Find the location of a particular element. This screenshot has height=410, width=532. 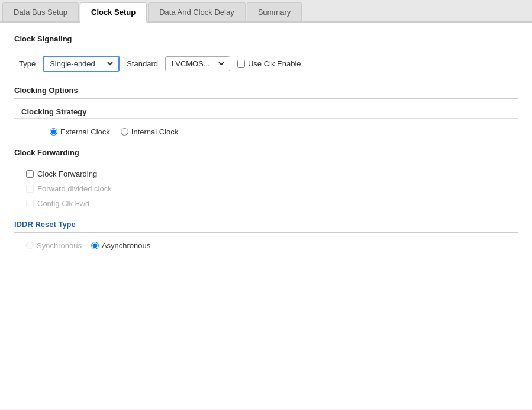

tab-bar: Data Bus Setup Clock Setup Data And Cloc… is located at coordinates (266, 11).